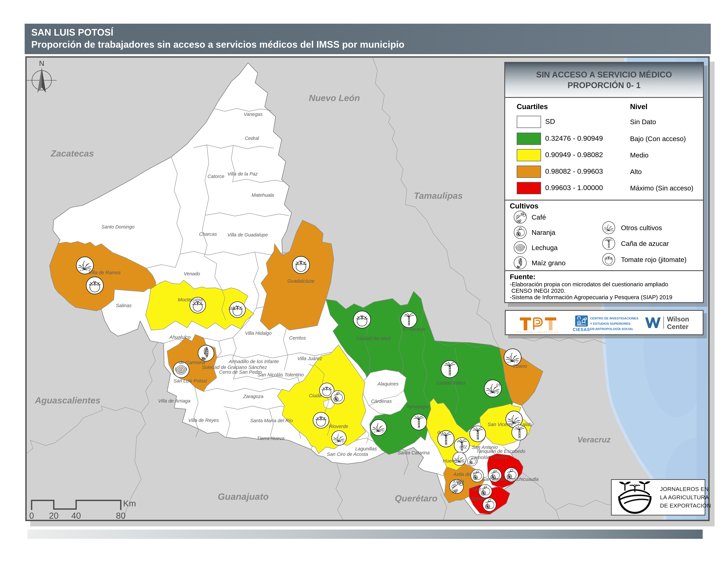 The height and width of the screenshot is (563, 728). What do you see at coordinates (451, 383) in the screenshot?
I see `svg-text: Ciudad Valles` at bounding box center [451, 383].